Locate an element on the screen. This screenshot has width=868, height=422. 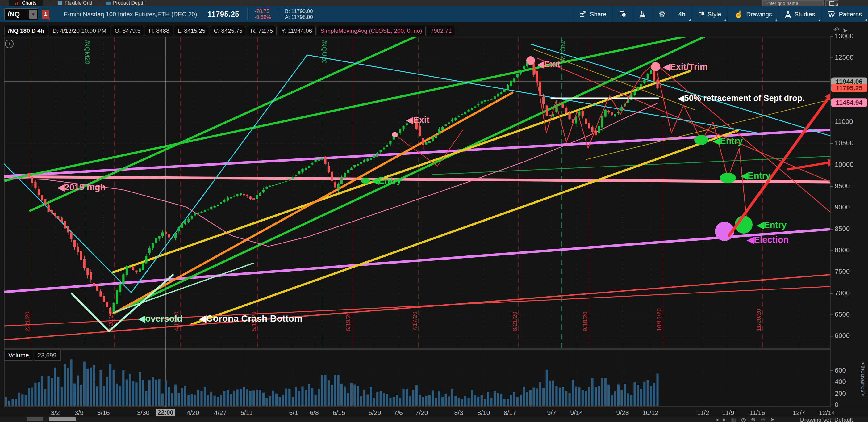
chart-style-icon is located at coordinates (701, 14).